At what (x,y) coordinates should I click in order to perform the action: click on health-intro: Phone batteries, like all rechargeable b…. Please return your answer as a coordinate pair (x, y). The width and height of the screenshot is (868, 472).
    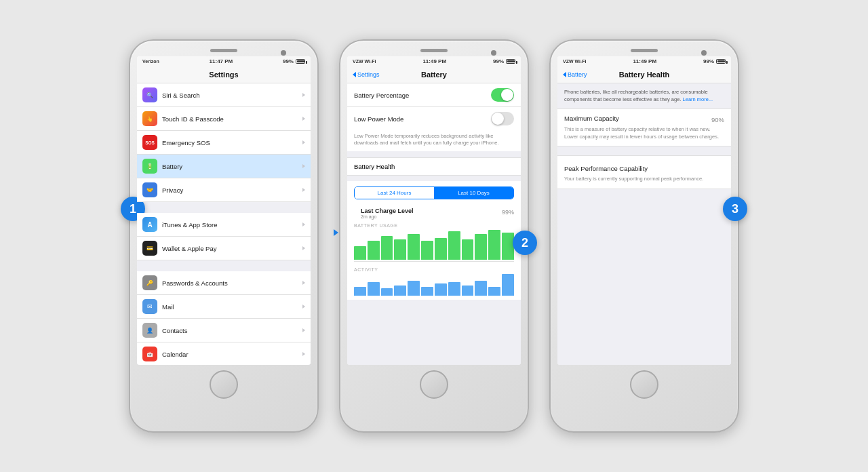
    Looking at the image, I should click on (644, 96).